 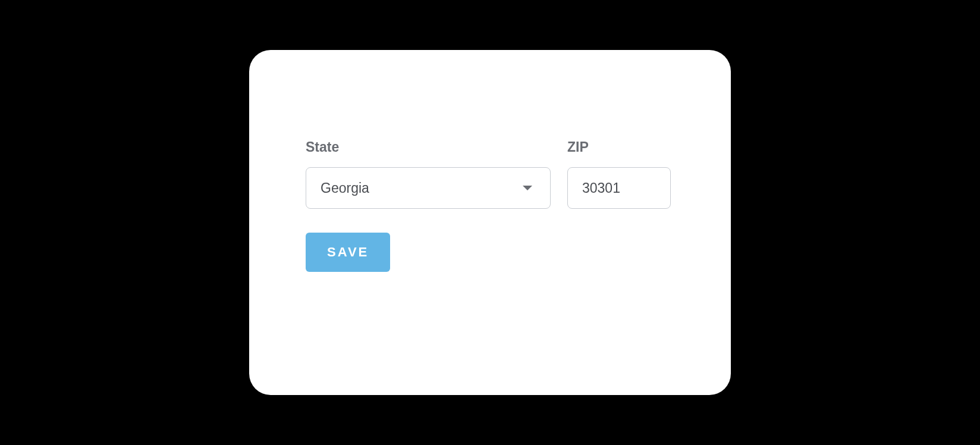 I want to click on zip-label: ZIP, so click(x=619, y=148).